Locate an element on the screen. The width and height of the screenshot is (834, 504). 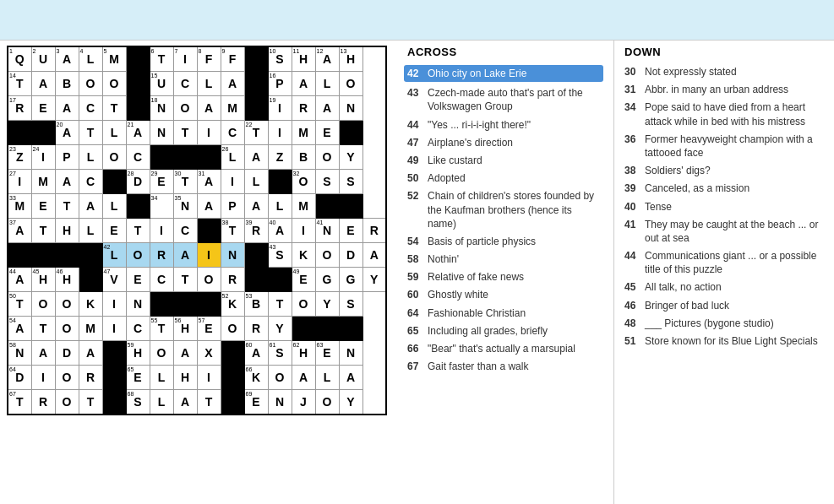
grid-cell: 8F is located at coordinates (209, 59).